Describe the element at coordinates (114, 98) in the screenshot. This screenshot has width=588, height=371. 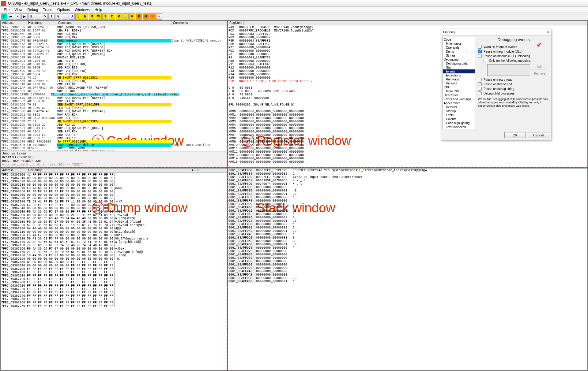
I see `code-row: 7FF7_693615BD48:8B4424 58MOV RAX,QWORD P…` at that location.